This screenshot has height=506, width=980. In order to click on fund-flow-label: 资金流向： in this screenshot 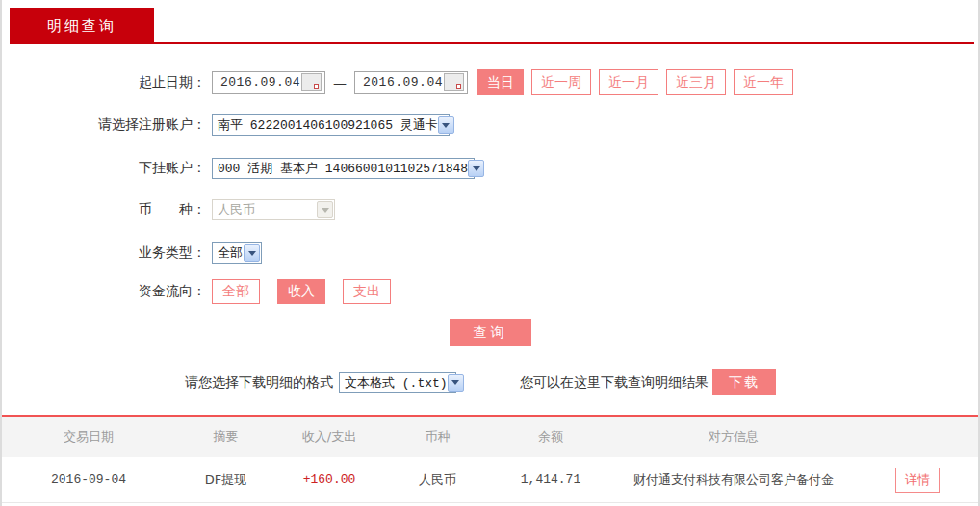, I will do `click(104, 291)`.